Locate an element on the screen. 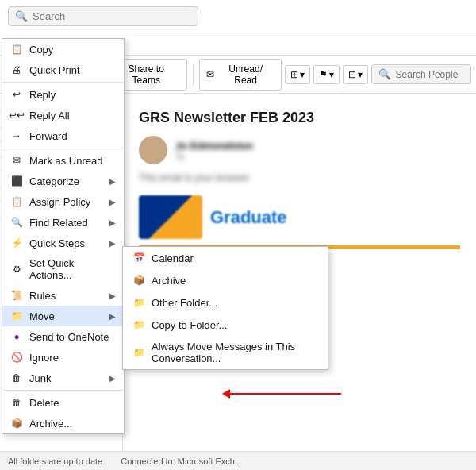 This screenshot has width=476, height=470. flag-icon: ⚑ is located at coordinates (324, 75).